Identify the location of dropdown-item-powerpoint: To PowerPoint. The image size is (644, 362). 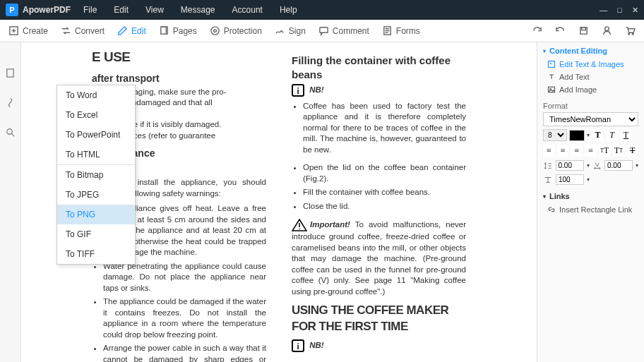
(96, 135).